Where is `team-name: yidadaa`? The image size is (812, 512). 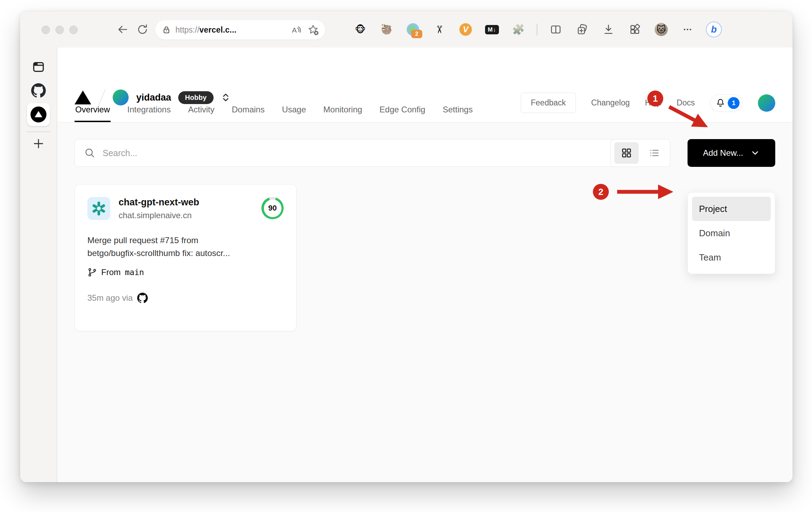
team-name: yidadaa is located at coordinates (154, 98).